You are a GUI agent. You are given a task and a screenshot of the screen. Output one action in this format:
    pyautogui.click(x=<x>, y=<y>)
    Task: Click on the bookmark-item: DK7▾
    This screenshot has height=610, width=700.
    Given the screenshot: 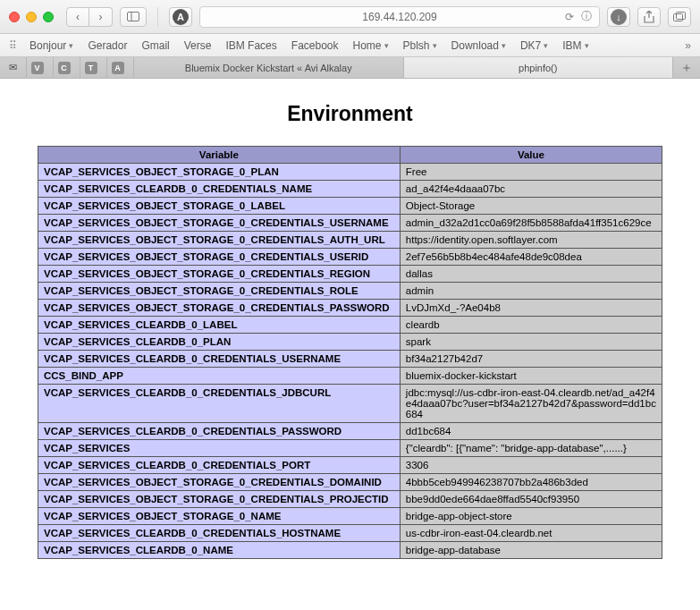 What is the action you would take?
    pyautogui.click(x=535, y=46)
    